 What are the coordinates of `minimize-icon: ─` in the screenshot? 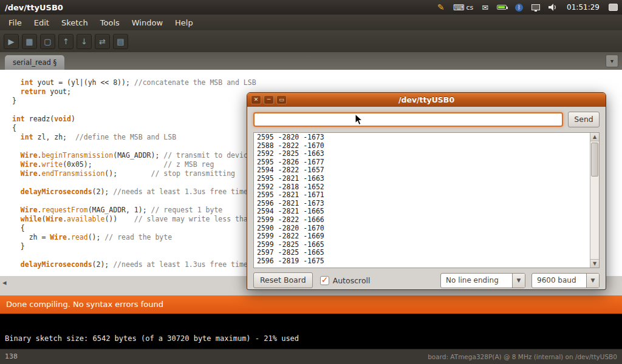 It's located at (268, 99).